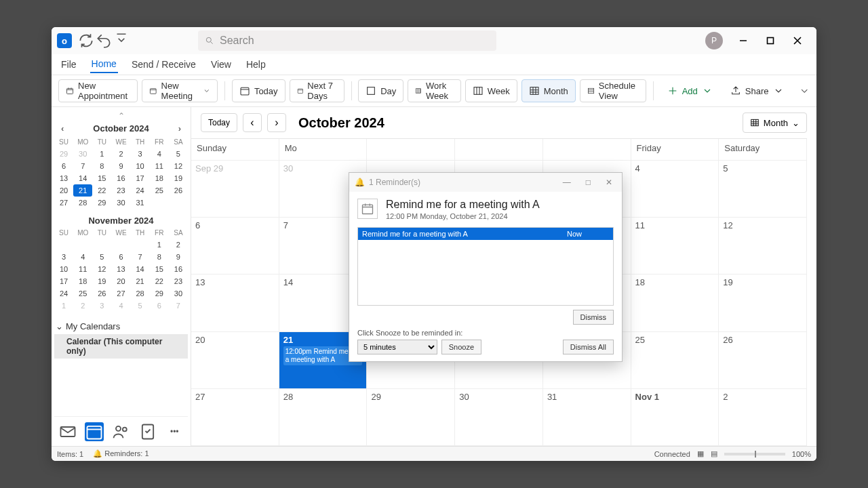  What do you see at coordinates (121, 327) in the screenshot?
I see `my-calendars-header: ⌄My Calendars` at bounding box center [121, 327].